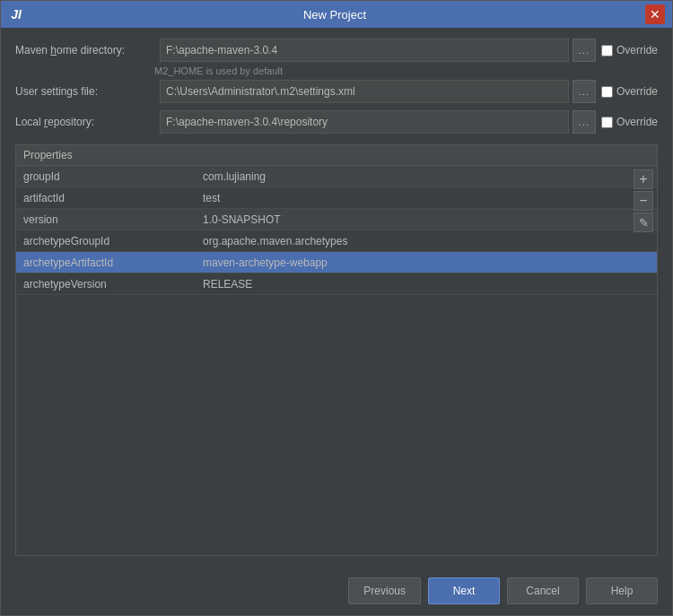 The image size is (673, 616). Describe the element at coordinates (336, 50) in the screenshot. I see `maven-home-row: Maven home directory: ... Override` at that location.